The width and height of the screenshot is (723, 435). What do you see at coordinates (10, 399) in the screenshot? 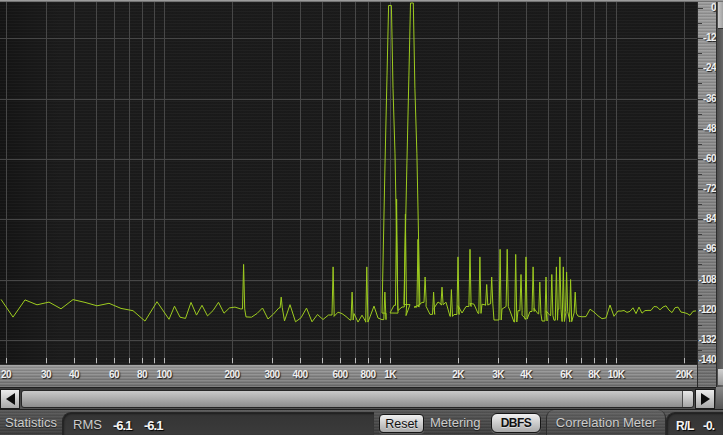
I see `left-arrow-icon` at bounding box center [10, 399].